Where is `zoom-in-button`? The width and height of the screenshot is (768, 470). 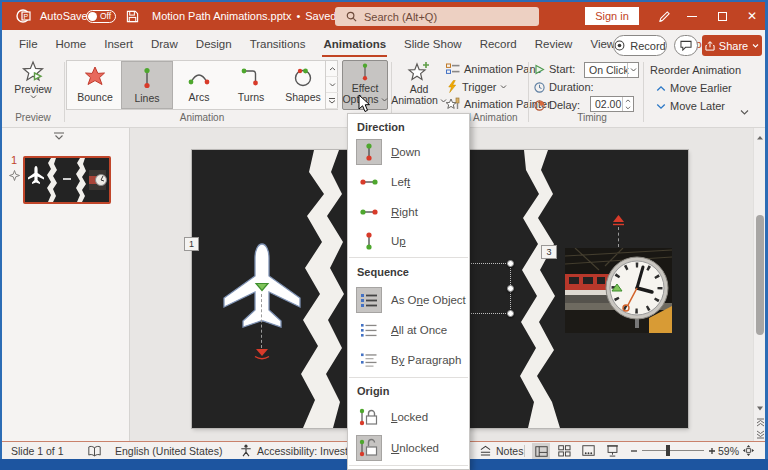
zoom-in-button is located at coordinates (712, 450).